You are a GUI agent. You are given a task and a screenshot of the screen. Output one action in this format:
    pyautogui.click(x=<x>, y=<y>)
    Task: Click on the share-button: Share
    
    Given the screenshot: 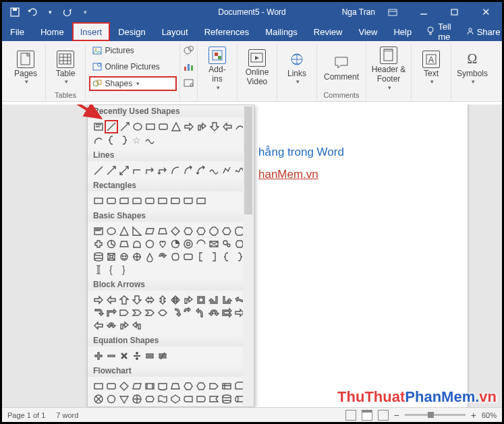 What is the action you would take?
    pyautogui.click(x=481, y=32)
    